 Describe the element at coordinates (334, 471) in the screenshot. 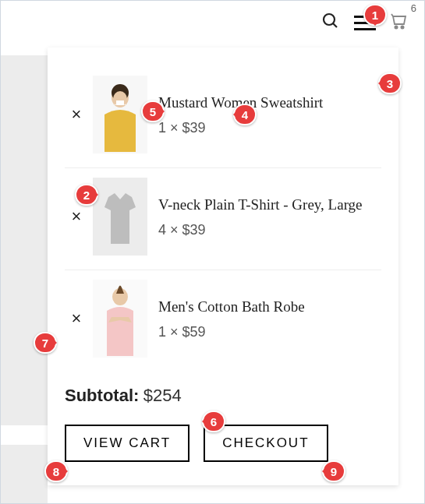

I see `annotation-marker: 9` at that location.